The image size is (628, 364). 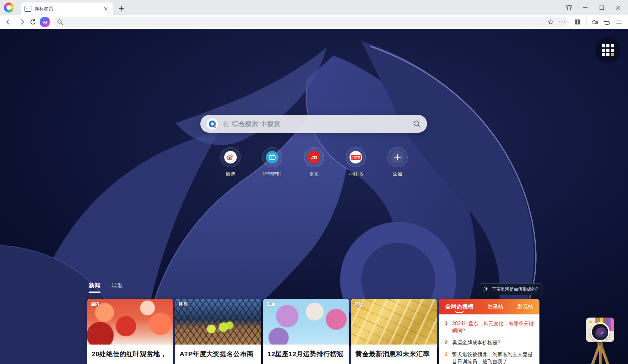 What do you see at coordinates (28, 9) in the screenshot?
I see `tab-favicon-icon: ···` at bounding box center [28, 9].